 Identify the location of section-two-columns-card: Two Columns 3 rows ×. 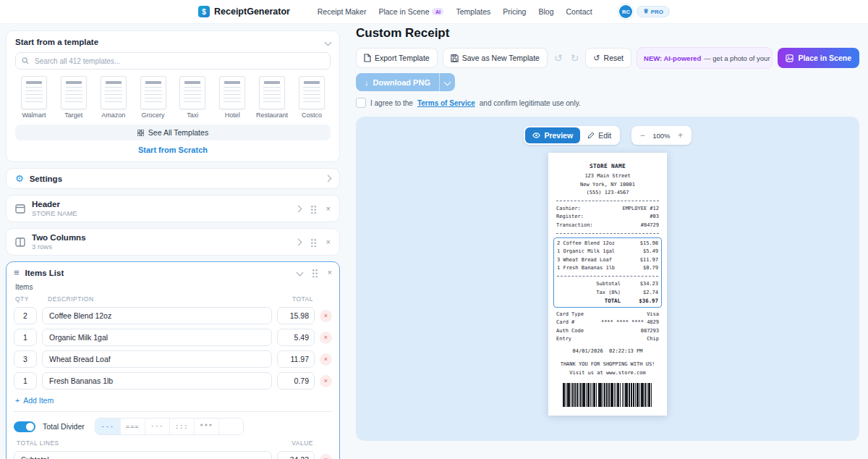
(173, 242).